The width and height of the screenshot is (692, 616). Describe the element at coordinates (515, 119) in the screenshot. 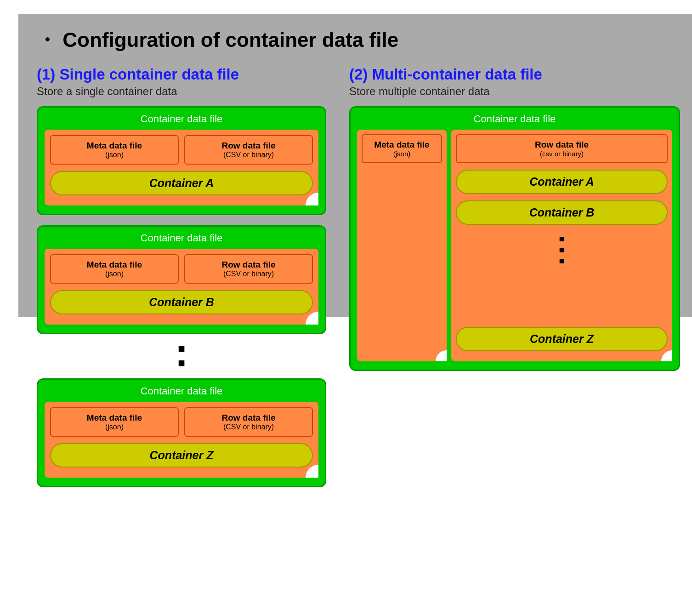

I see `multi-cdf-header: Container data file` at that location.